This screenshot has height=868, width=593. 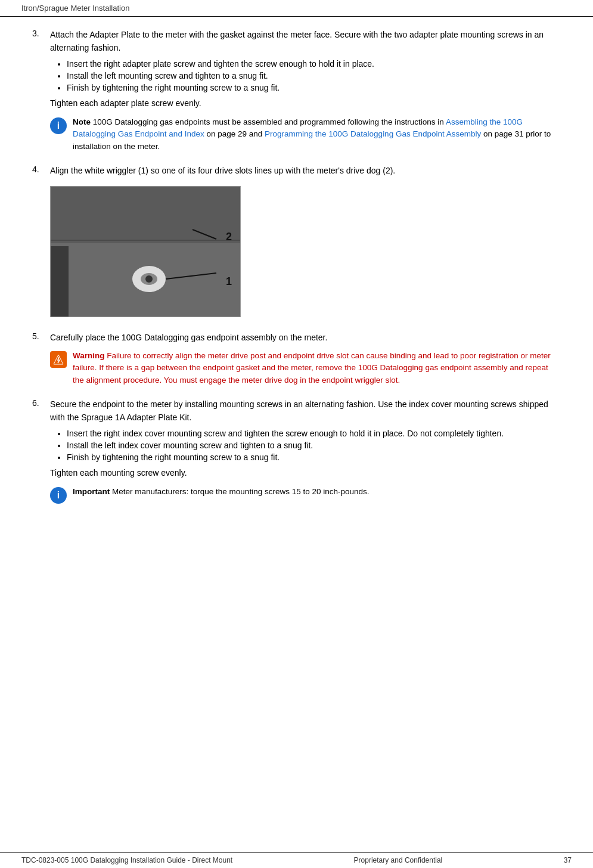 I want to click on bullet-item: Install the left index cover mounting sc…, so click(x=313, y=445).